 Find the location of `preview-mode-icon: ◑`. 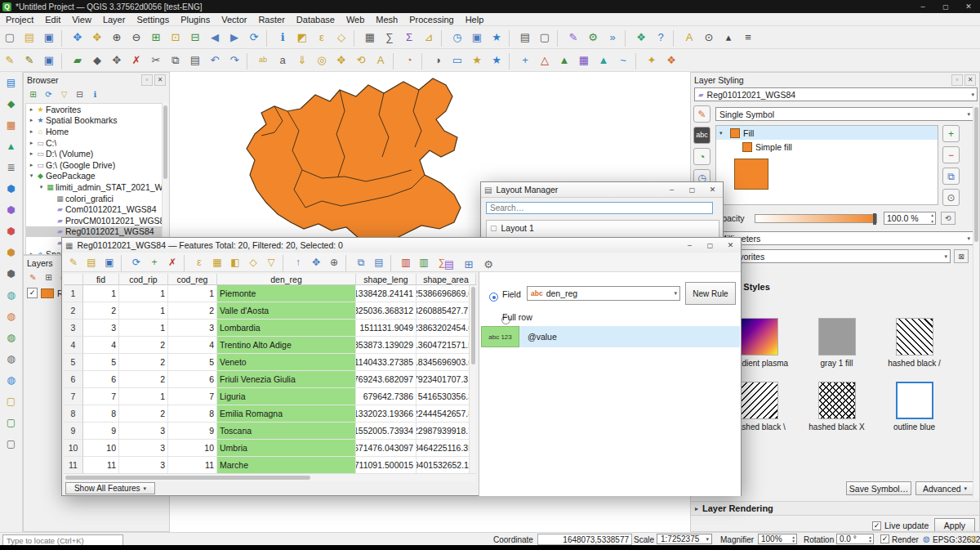

preview-mode-icon: ◑ is located at coordinates (438, 60).